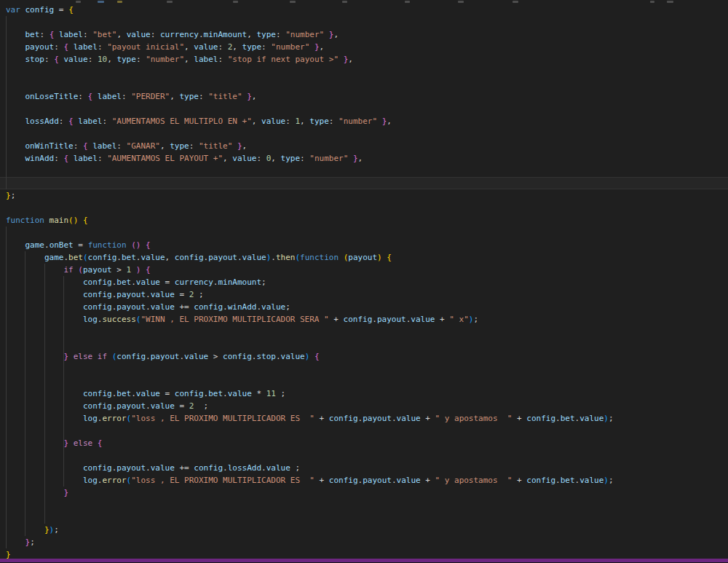 This screenshot has height=563, width=728. I want to click on code-line: if (payout > 1 ) {, so click(367, 269).